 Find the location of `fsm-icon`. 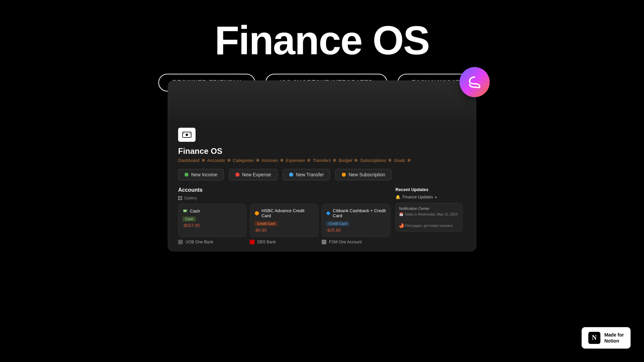

fsm-icon is located at coordinates (324, 242).